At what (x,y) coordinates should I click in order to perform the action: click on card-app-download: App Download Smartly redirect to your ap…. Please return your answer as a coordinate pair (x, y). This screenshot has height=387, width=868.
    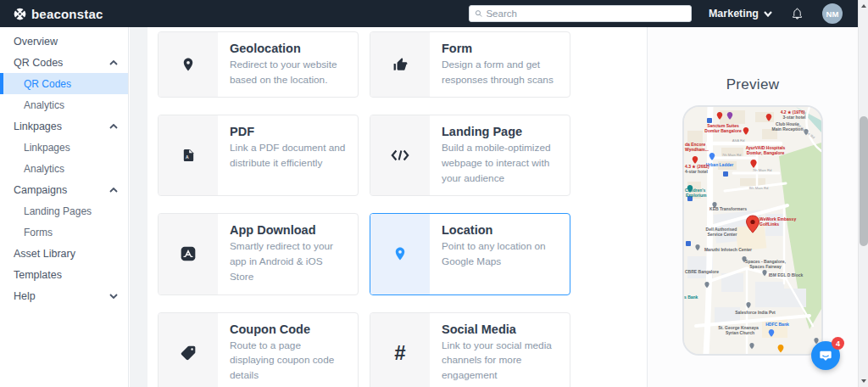
    Looking at the image, I should click on (258, 254).